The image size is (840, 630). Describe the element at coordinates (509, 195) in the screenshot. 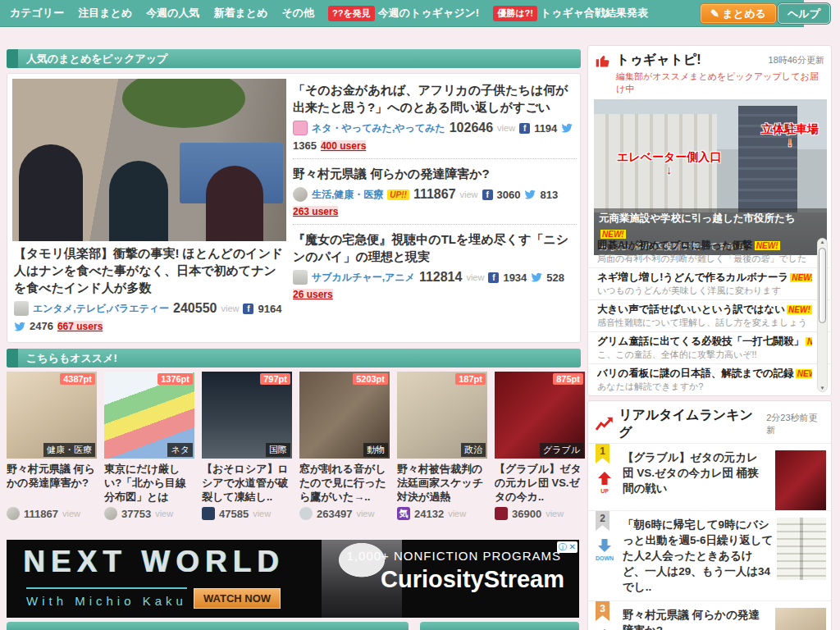

I see `facebook-count: 3060` at that location.